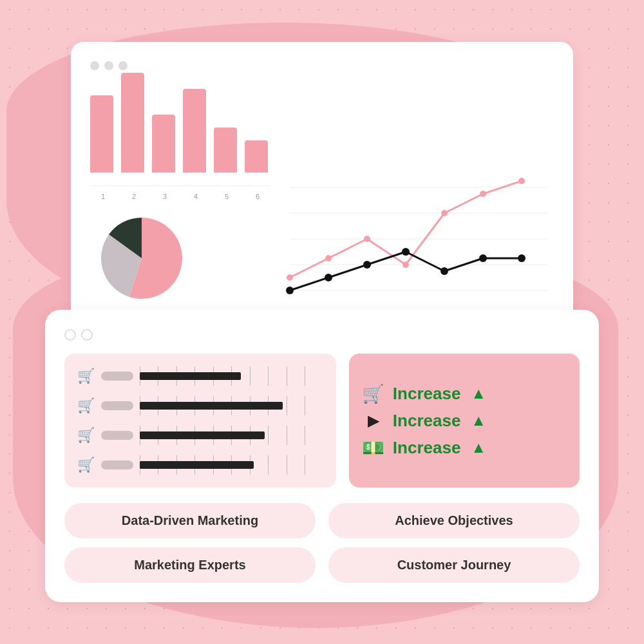 This screenshot has width=644, height=644. What do you see at coordinates (419, 239) in the screenshot?
I see `line-chart` at bounding box center [419, 239].